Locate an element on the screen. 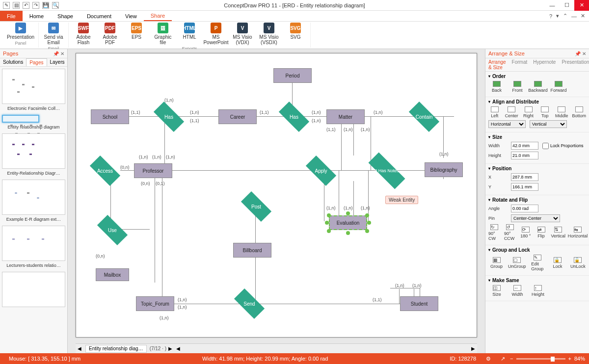 Image resolution: width=589 pixels, height=364 pixels. redo-icon: ↷ is located at coordinates (36, 5).